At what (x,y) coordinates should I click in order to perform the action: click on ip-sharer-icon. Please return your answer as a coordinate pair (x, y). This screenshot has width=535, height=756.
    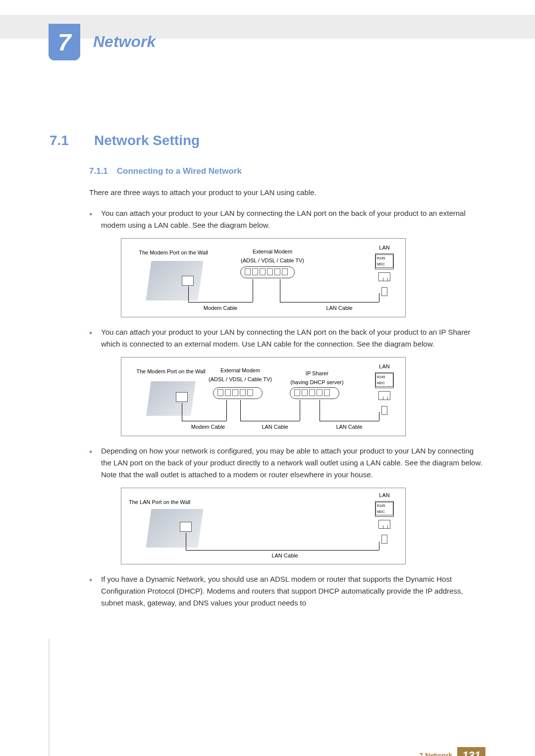
    Looking at the image, I should click on (315, 393).